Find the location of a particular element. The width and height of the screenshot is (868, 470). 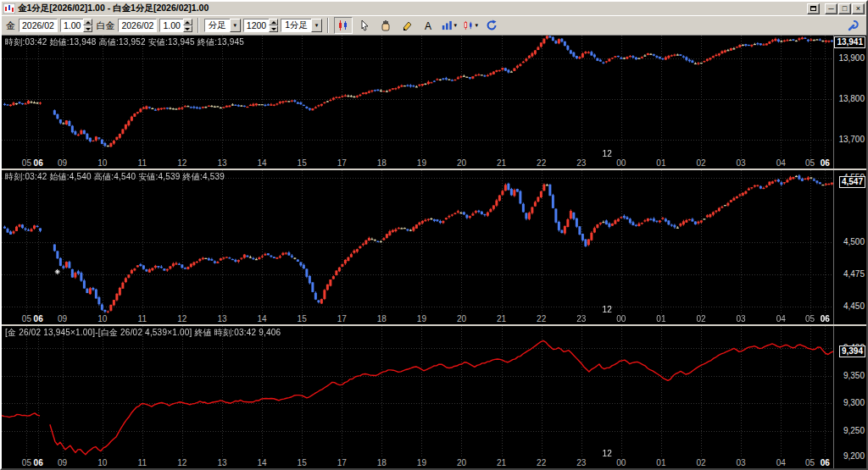

child-window-button is located at coordinates (814, 8).